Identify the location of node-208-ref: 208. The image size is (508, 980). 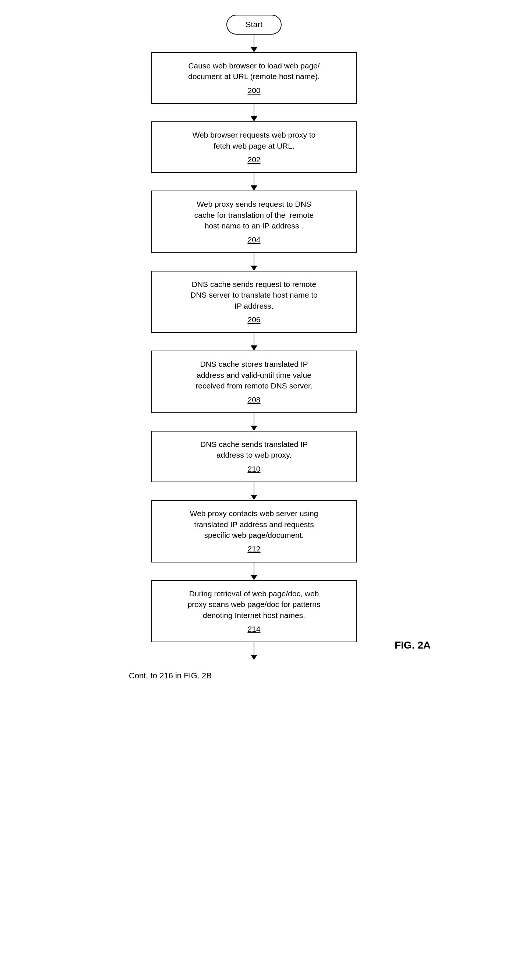
(254, 400).